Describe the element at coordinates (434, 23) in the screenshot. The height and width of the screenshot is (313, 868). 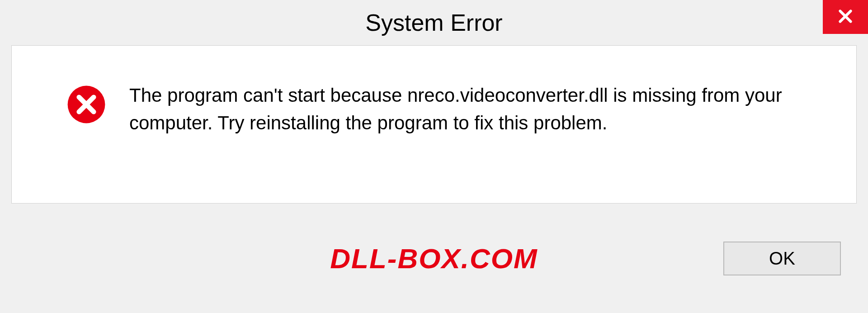
I see `dialog-title: System Error` at that location.